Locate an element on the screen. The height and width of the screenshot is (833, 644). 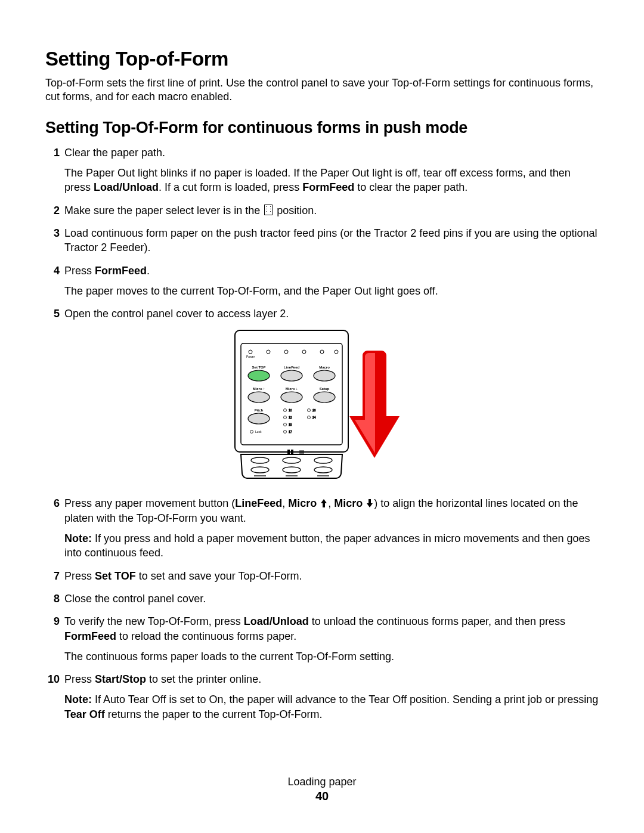
pitch-value: 24 is located at coordinates (314, 417).